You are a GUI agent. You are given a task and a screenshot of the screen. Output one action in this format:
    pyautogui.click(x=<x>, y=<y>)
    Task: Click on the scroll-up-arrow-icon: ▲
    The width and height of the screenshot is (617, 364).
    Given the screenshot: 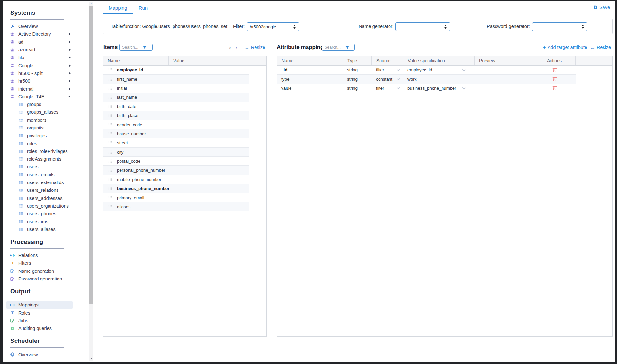 What is the action you would take?
    pyautogui.click(x=91, y=4)
    